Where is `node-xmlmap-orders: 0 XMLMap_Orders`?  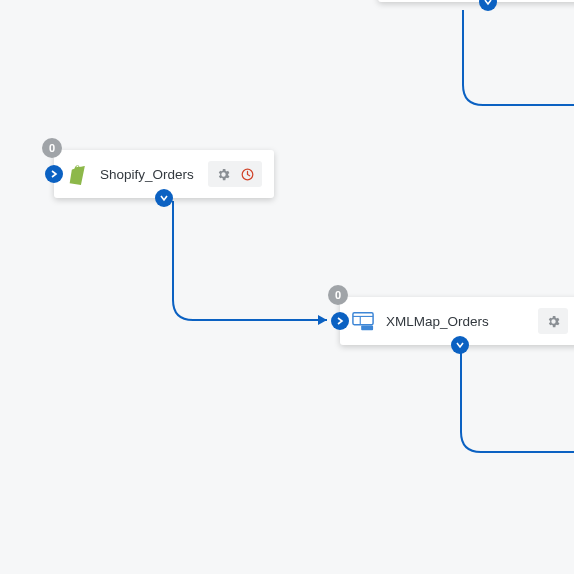 node-xmlmap-orders: 0 XMLMap_Orders is located at coordinates (457, 321).